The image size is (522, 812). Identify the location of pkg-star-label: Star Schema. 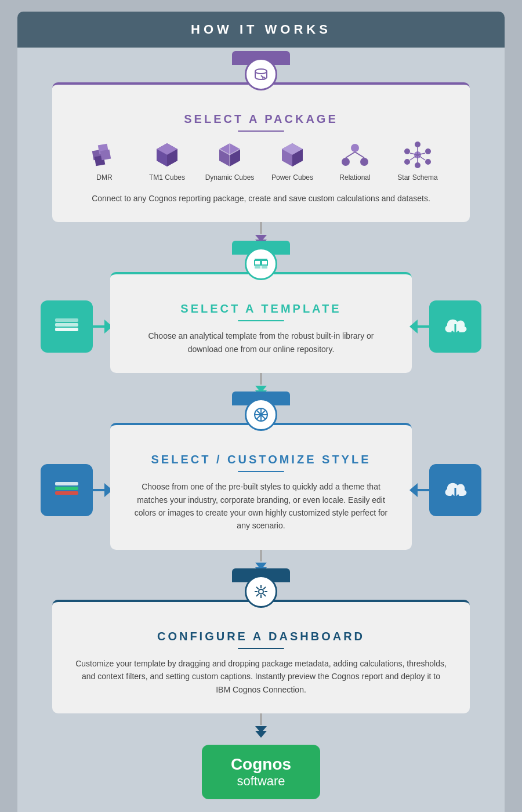
(418, 177).